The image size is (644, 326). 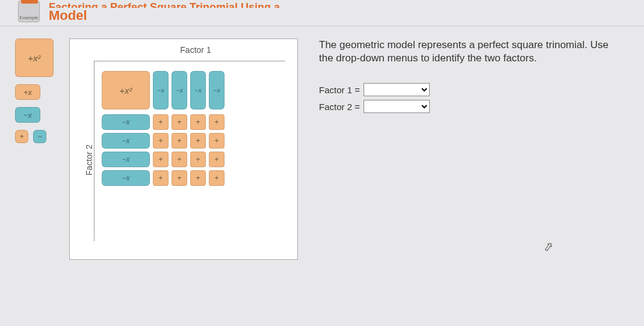 I want to click on header: Example Factoring a Perfect Square Trino…, so click(x=322, y=13).